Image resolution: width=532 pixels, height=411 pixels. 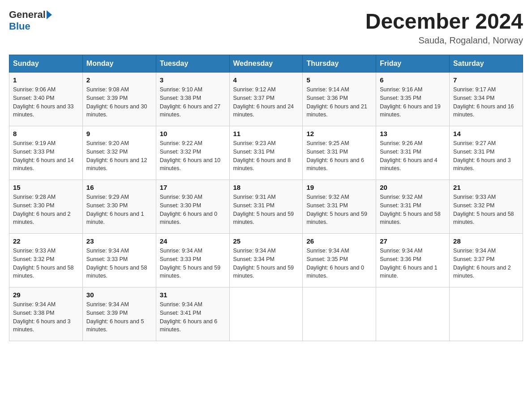 I want to click on day-cell: 23Sunrise: 9:34 AMSunset: 3:33 PMDayligh…, so click(x=119, y=261).